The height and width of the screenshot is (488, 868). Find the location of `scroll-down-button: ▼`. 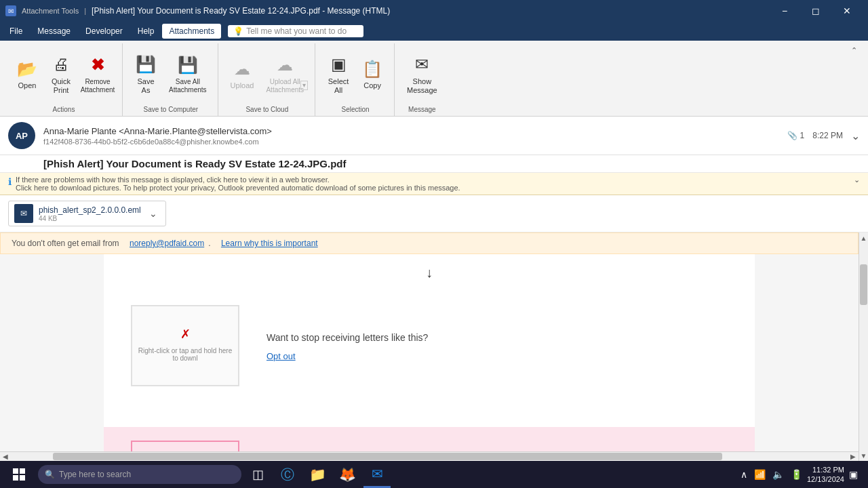

scroll-down-button: ▼ is located at coordinates (864, 455).